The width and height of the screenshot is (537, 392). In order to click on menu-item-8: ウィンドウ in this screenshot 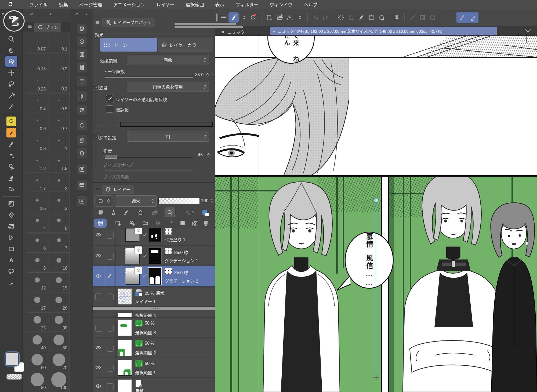, I will do `click(281, 4)`.